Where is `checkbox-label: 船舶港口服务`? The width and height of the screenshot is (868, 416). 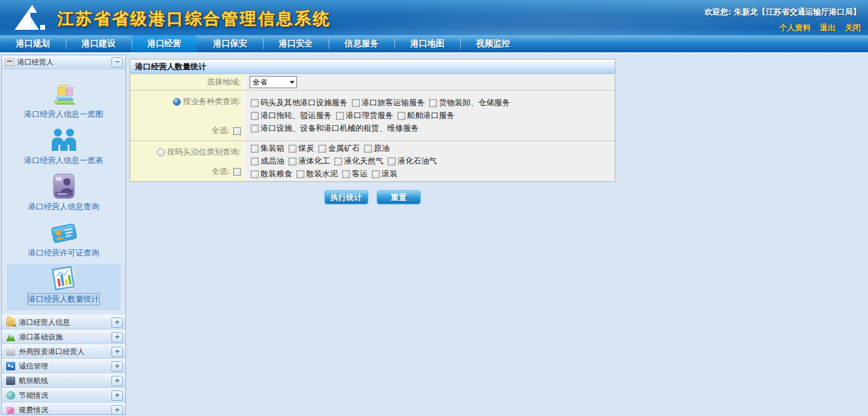 checkbox-label: 船舶港口服务 is located at coordinates (431, 116).